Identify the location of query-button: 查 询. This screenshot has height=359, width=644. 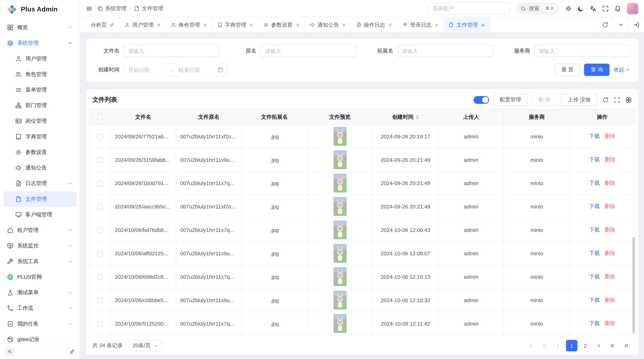
(597, 70).